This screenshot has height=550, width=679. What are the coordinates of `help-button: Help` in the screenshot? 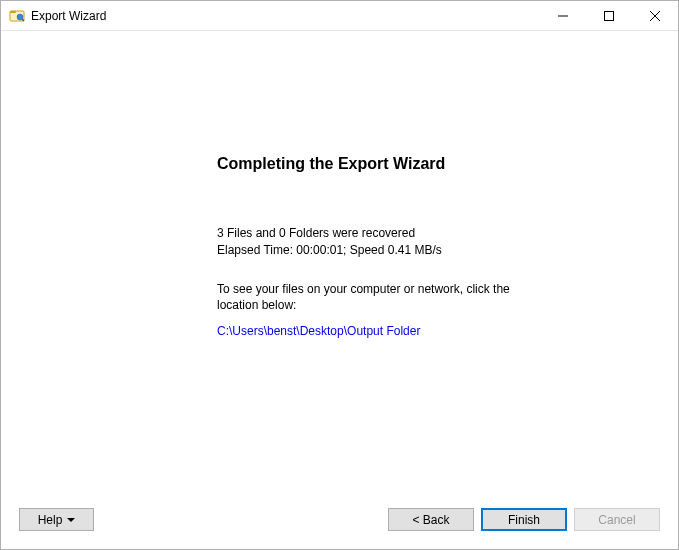 It's located at (56, 520).